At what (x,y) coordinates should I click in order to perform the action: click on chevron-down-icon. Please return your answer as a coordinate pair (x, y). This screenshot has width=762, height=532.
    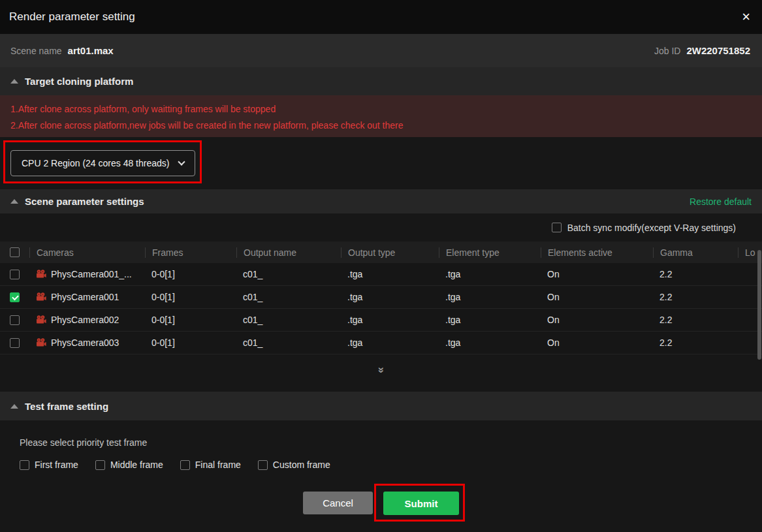
    Looking at the image, I should click on (182, 162).